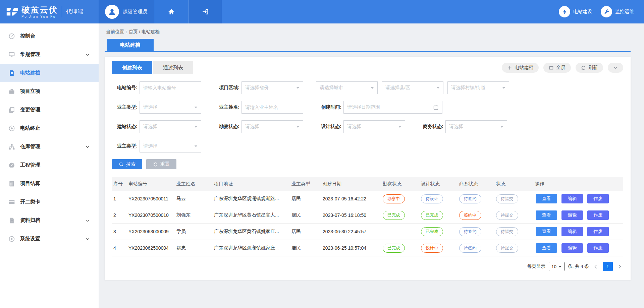 Image resolution: width=644 pixels, height=308 pixels. What do you see at coordinates (49, 128) in the screenshot?
I see `sidebar-item: 电站终止` at bounding box center [49, 128].